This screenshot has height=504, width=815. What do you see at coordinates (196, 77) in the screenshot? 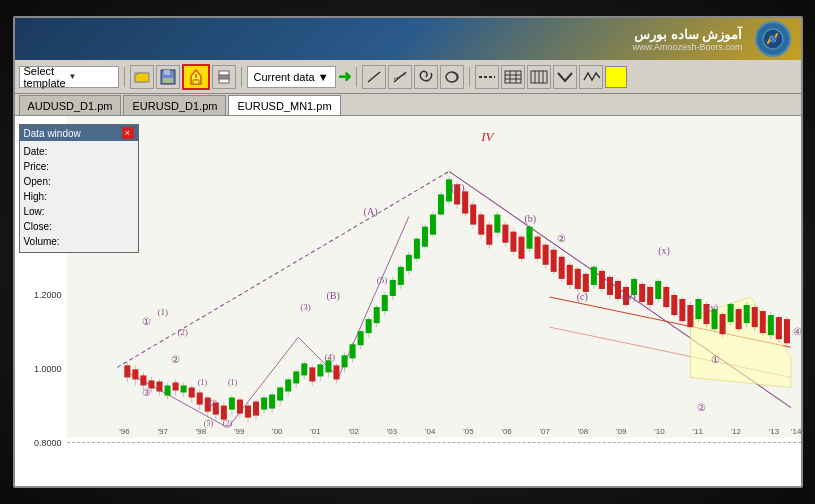
I see `explain-button` at bounding box center [196, 77].